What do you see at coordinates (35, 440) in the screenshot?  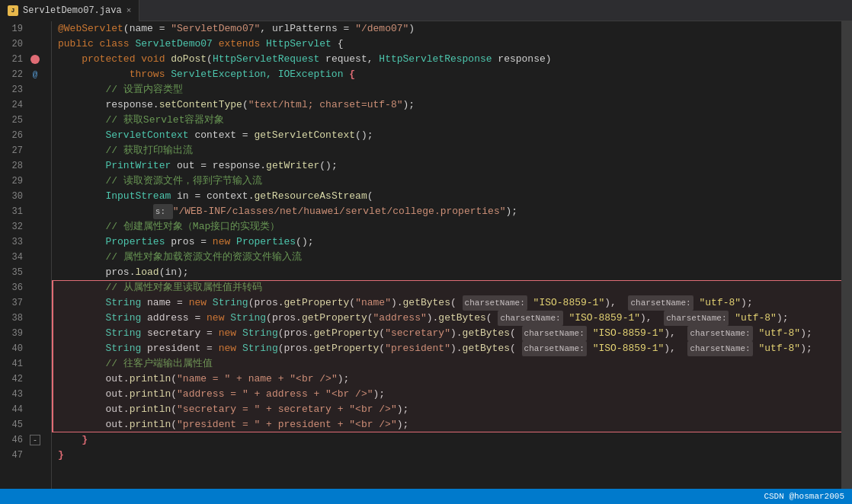 I see `fold-icon: -` at bounding box center [35, 440].